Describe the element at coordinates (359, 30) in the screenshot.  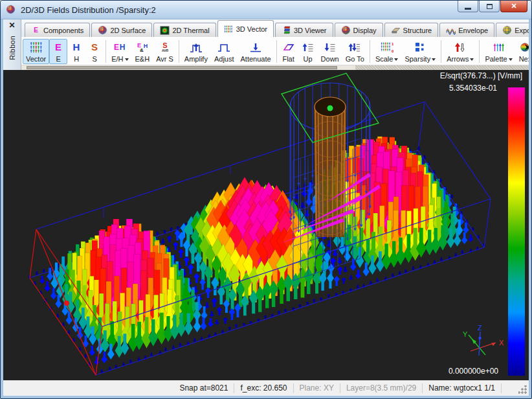
I see `tab-display: Display` at that location.